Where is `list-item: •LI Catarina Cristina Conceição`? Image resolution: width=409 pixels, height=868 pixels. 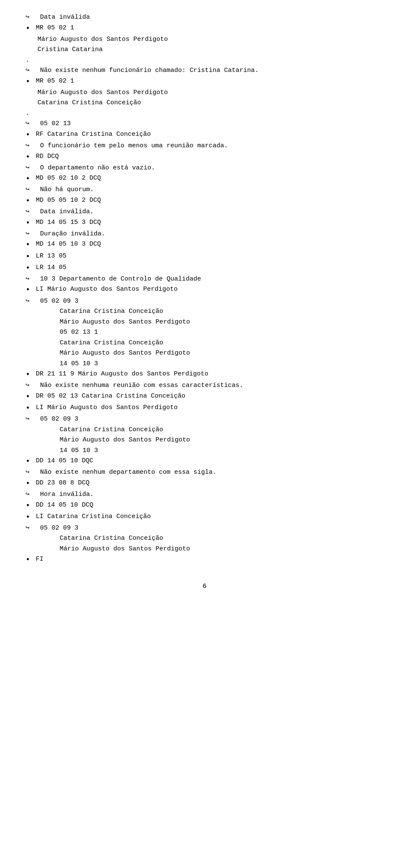 list-item: •LI Catarina Cristina Conceição is located at coordinates (204, 518).